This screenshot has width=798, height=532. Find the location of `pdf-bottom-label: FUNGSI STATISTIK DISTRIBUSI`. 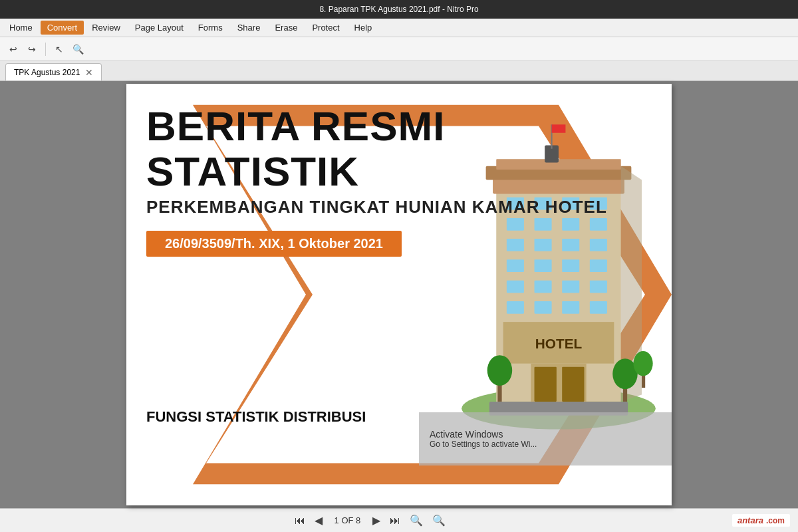

pdf-bottom-label: FUNGSI STATISTIK DISTRIBUSI is located at coordinates (256, 417).